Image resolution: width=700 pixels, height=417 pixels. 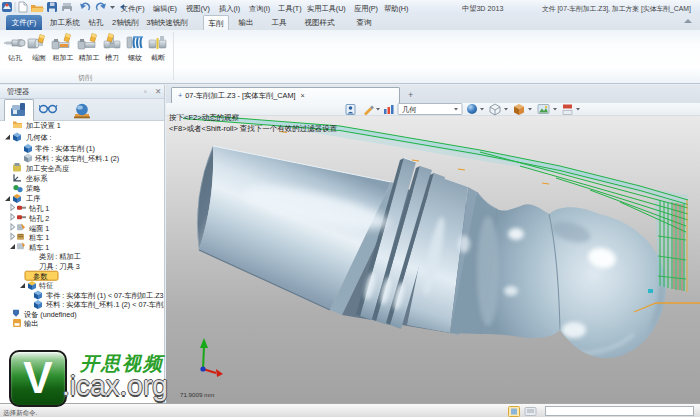 What do you see at coordinates (38, 218) in the screenshot?
I see `svg-text: 钻孔 2` at bounding box center [38, 218].